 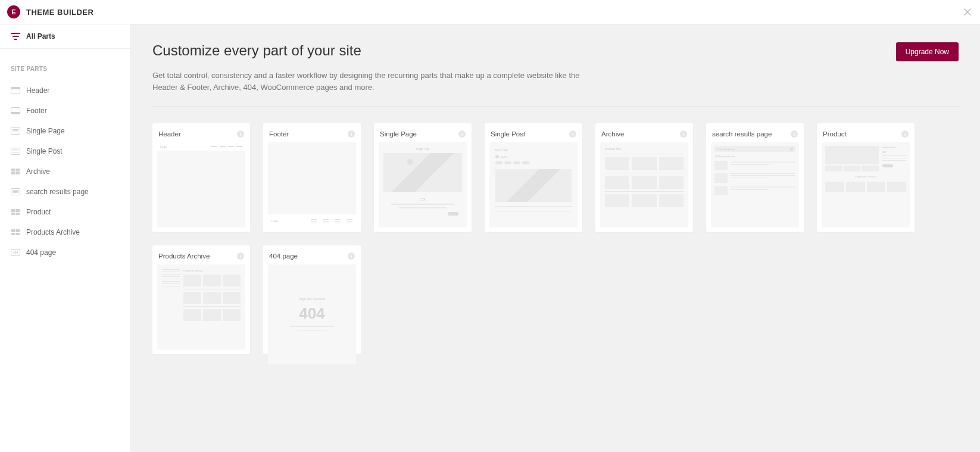 What do you see at coordinates (65, 111) in the screenshot?
I see `sidebar-item-footer: Footer` at bounding box center [65, 111].